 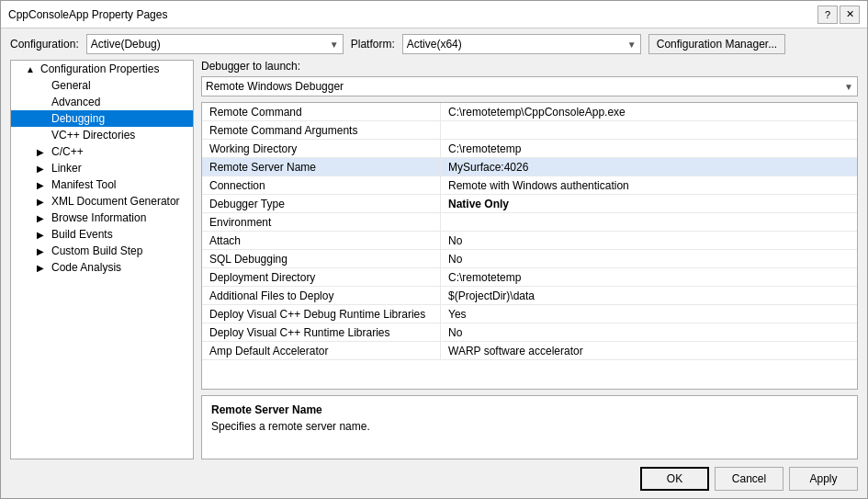 What do you see at coordinates (529, 149) in the screenshot?
I see `prop-row-working-dir: Working Directory C:\remotetemp` at bounding box center [529, 149].